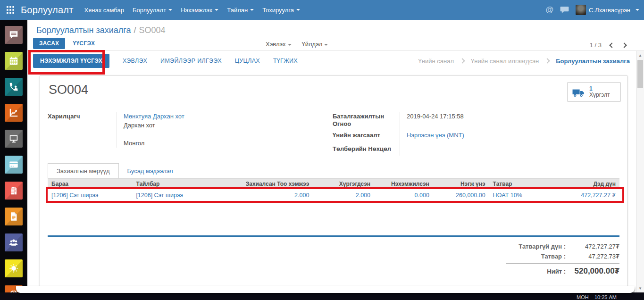 This screenshot has height=300, width=644. Describe the element at coordinates (526, 184) in the screenshot. I see `col-taxes: Татвар` at that location.